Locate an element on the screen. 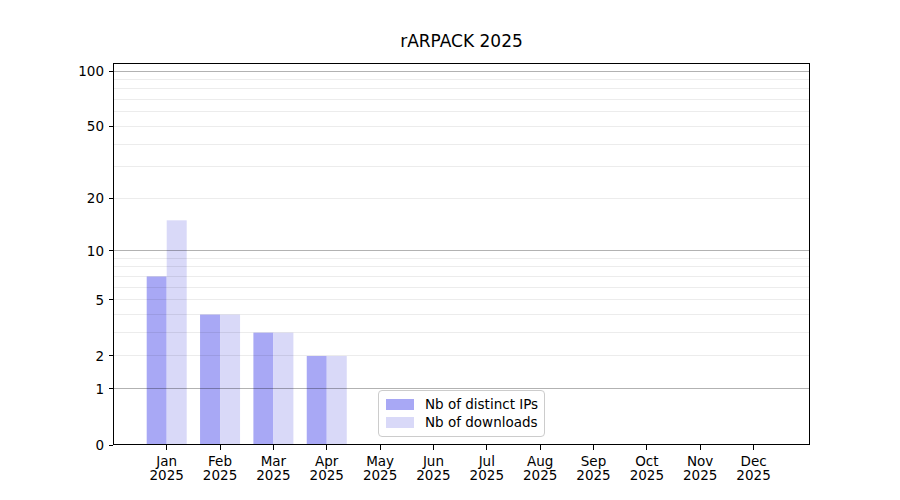 The width and height of the screenshot is (900, 500). bar-nb-of-distinct-ips-apr is located at coordinates (317, 400).